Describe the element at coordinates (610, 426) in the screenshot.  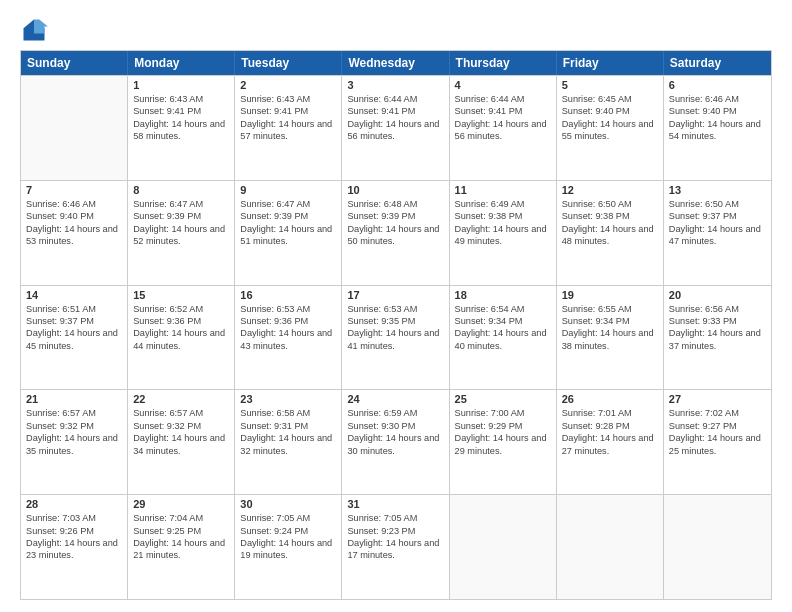
I see `cell-info-line: Sunset: 9:28 PM` at that location.